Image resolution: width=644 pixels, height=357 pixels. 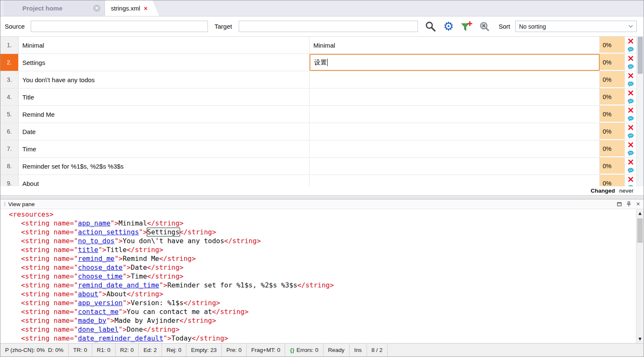 I want to click on source-cell: Reminder set for %1$s, %2$s %3$s, so click(x=164, y=166).